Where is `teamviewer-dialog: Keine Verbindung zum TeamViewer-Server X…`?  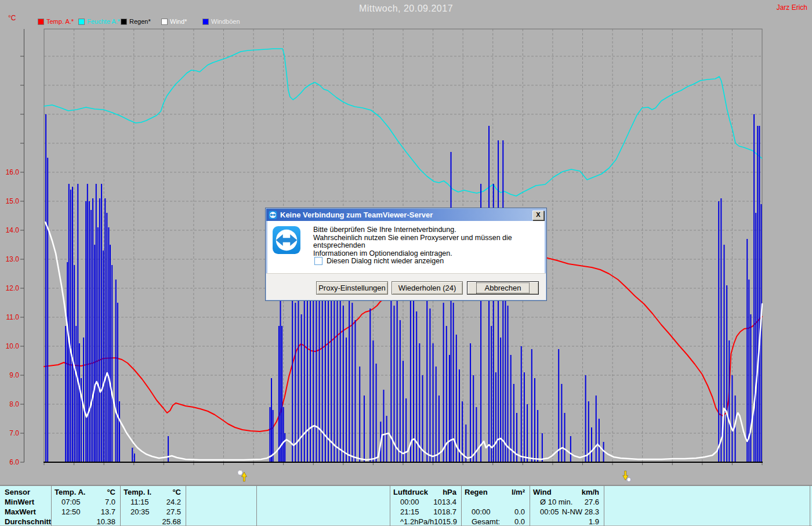 teamviewer-dialog: Keine Verbindung zum TeamViewer-Server X… is located at coordinates (406, 254).